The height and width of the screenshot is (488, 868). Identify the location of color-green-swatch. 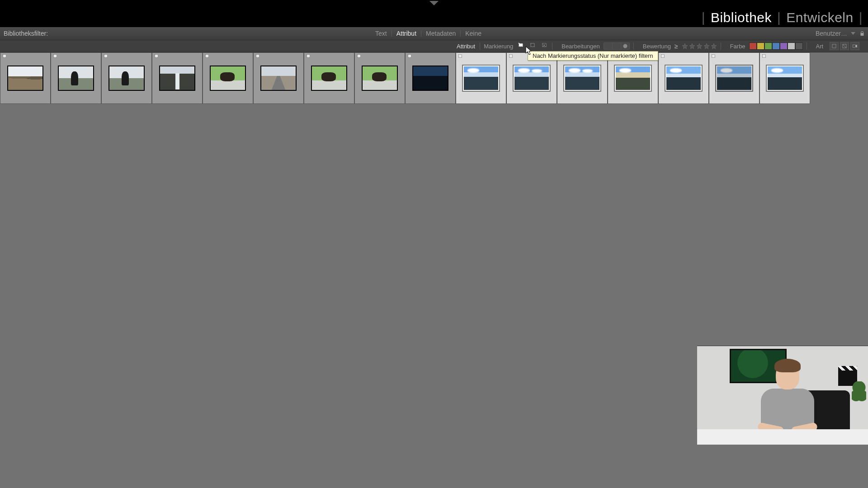
(769, 46).